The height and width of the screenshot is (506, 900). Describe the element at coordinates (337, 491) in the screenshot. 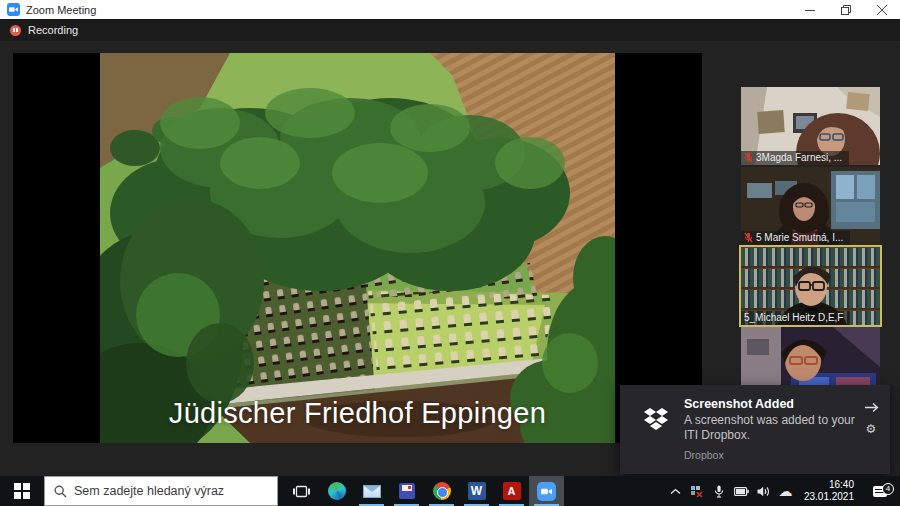

I see `edge-icon` at that location.